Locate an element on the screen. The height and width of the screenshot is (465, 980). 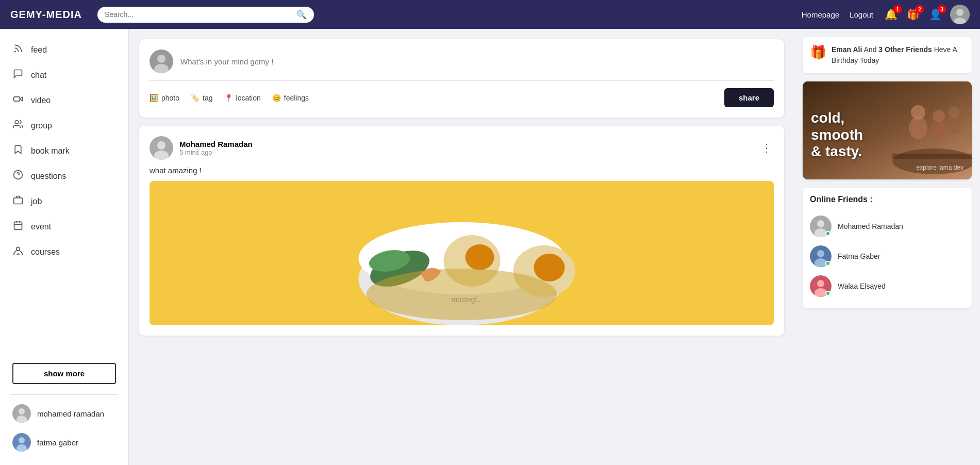
sidebar: feed chat video is located at coordinates (64, 247).